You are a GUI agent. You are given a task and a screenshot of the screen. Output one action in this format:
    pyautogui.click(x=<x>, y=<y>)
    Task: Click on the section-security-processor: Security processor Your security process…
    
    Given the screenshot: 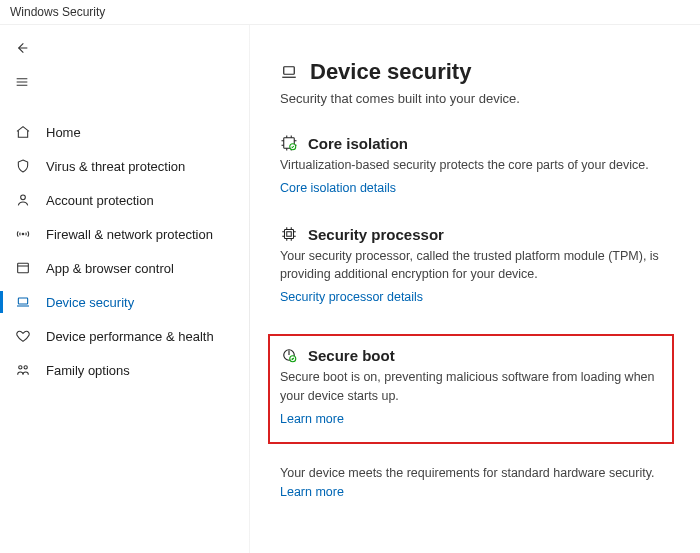 What is the action you would take?
    pyautogui.click(x=475, y=264)
    